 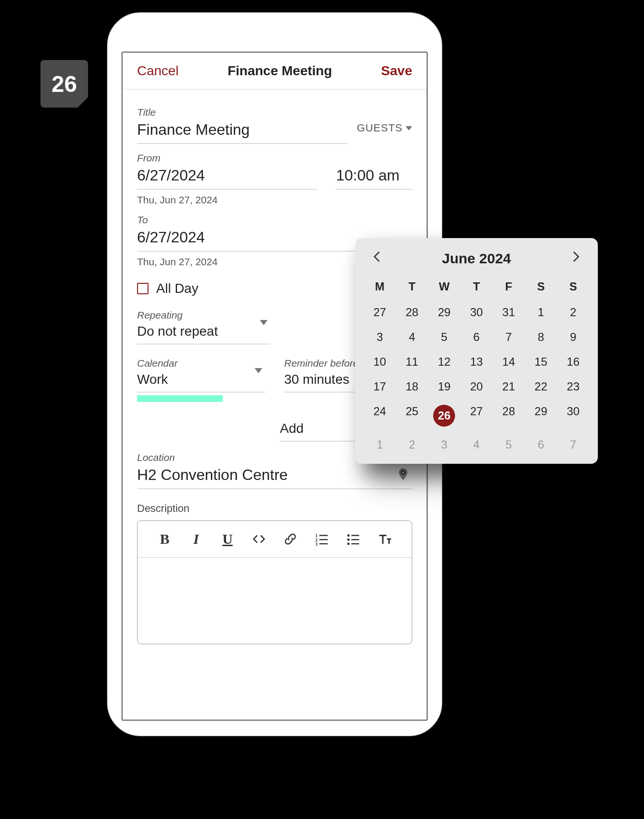 I want to click on to-label: To, so click(x=275, y=220).